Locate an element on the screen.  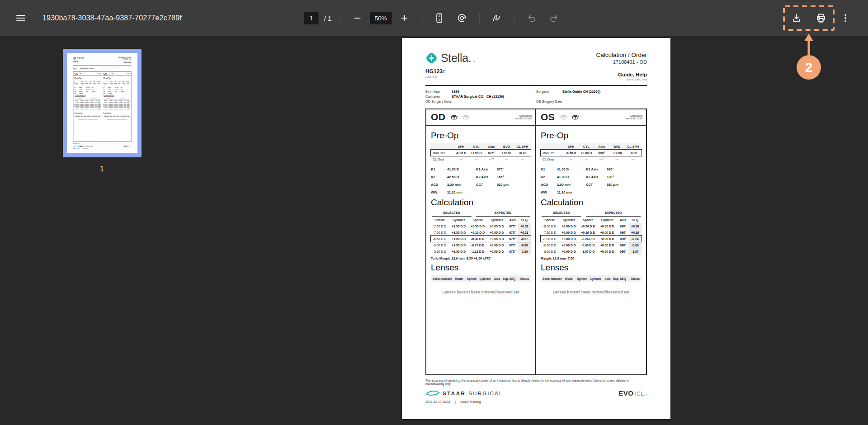
preop-title: Pre-Op is located at coordinates (591, 136).